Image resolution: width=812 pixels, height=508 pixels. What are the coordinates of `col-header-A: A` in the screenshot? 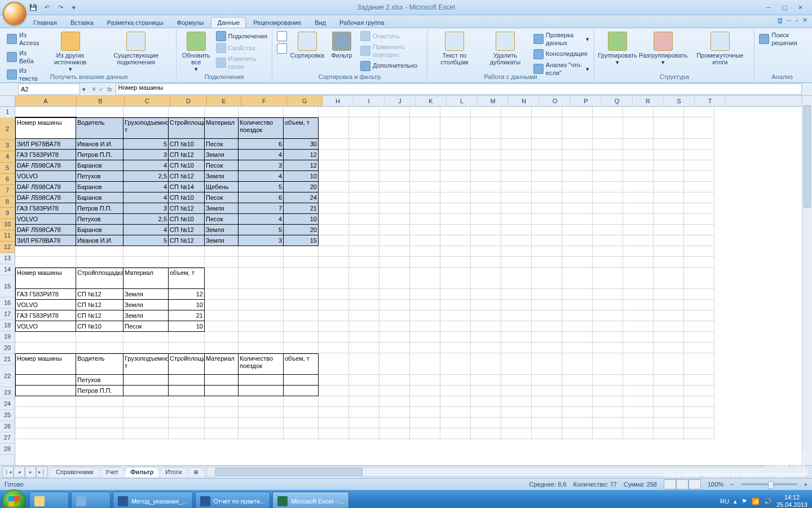 It's located at (46, 101).